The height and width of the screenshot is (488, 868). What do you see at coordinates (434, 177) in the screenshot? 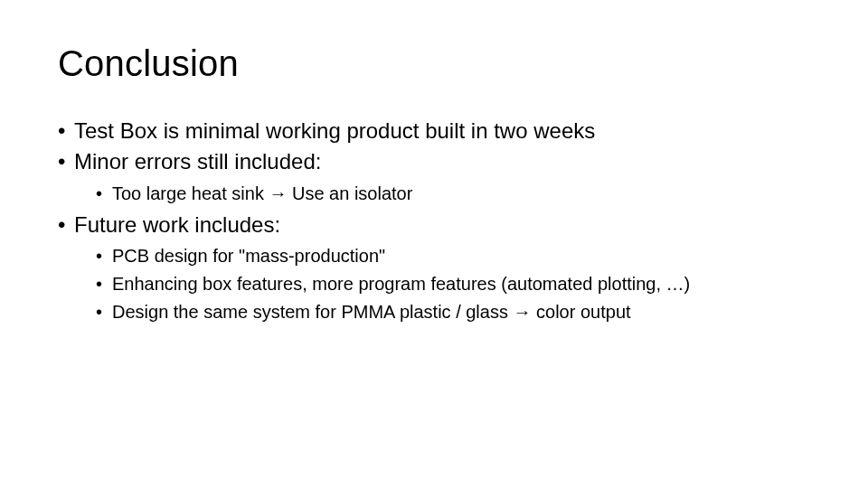
I see `list-item: Minor errors still included: Too large h…` at bounding box center [434, 177].